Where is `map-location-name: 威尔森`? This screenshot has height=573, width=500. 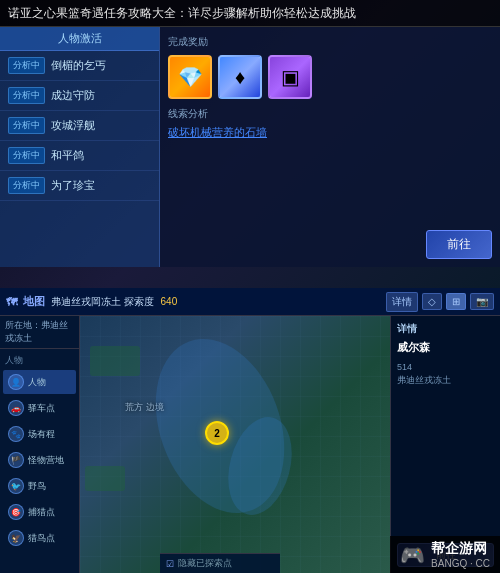
map-location-name: 威尔森 is located at coordinates (446, 348).